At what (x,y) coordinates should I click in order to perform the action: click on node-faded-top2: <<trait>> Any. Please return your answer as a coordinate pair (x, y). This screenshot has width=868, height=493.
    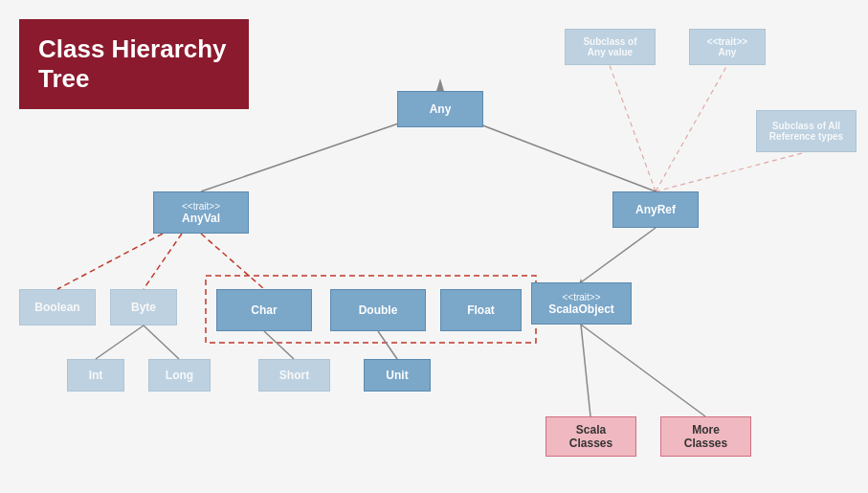
    Looking at the image, I should click on (727, 47).